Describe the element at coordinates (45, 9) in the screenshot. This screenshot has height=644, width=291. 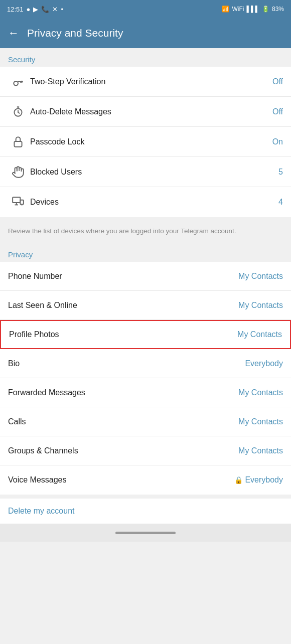
I see `phone-icon: 📞` at that location.